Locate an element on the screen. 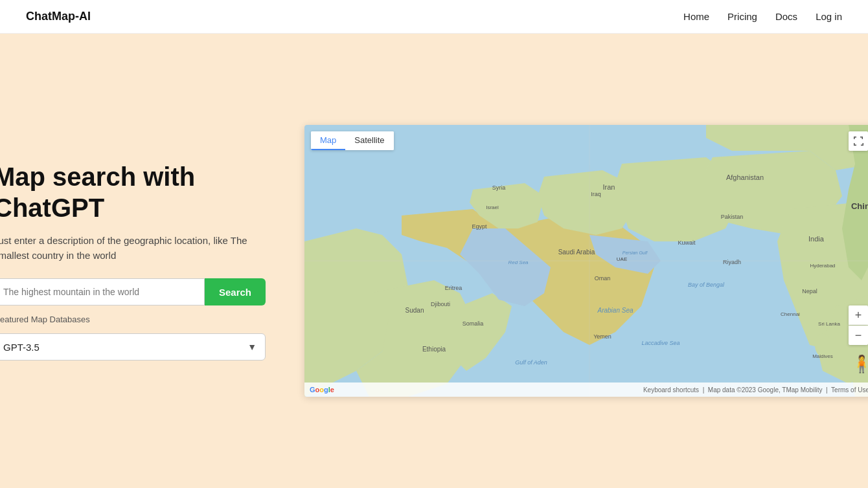 The height and width of the screenshot is (488, 868). tab-map: Map is located at coordinates (328, 141).